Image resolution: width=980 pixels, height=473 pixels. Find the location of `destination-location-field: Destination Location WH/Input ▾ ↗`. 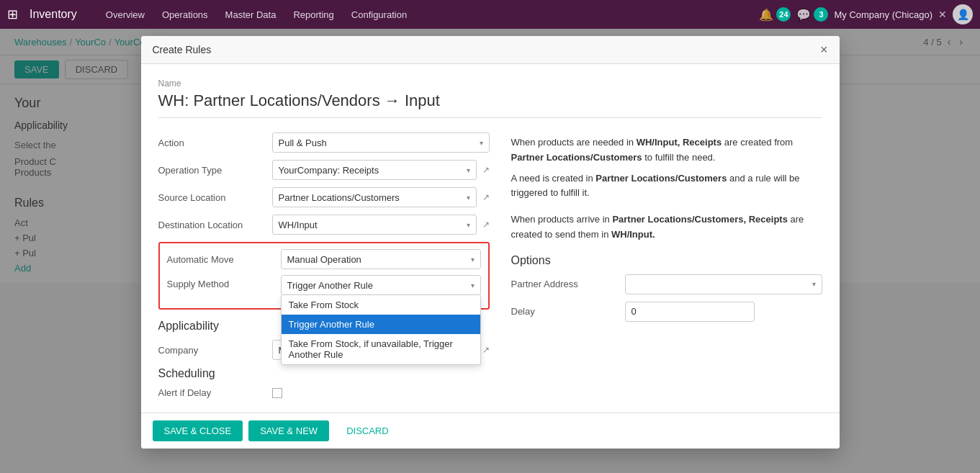

destination-location-field: Destination Location WH/Input ▾ ↗ is located at coordinates (324, 225).